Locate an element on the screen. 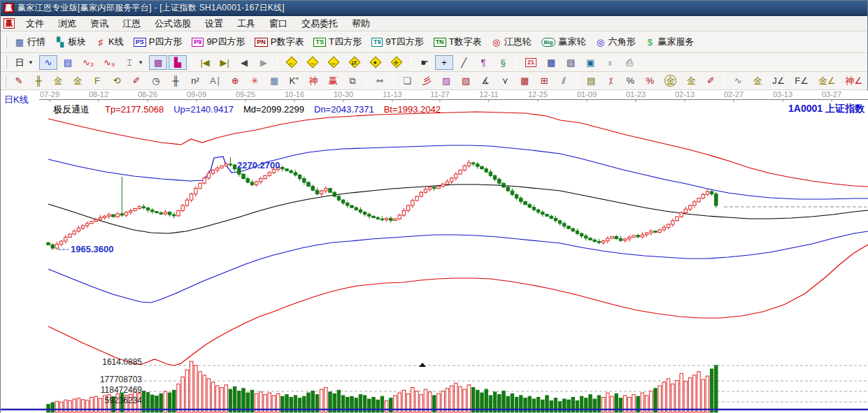  compress-bars-button: ⇄ is located at coordinates (355, 62).